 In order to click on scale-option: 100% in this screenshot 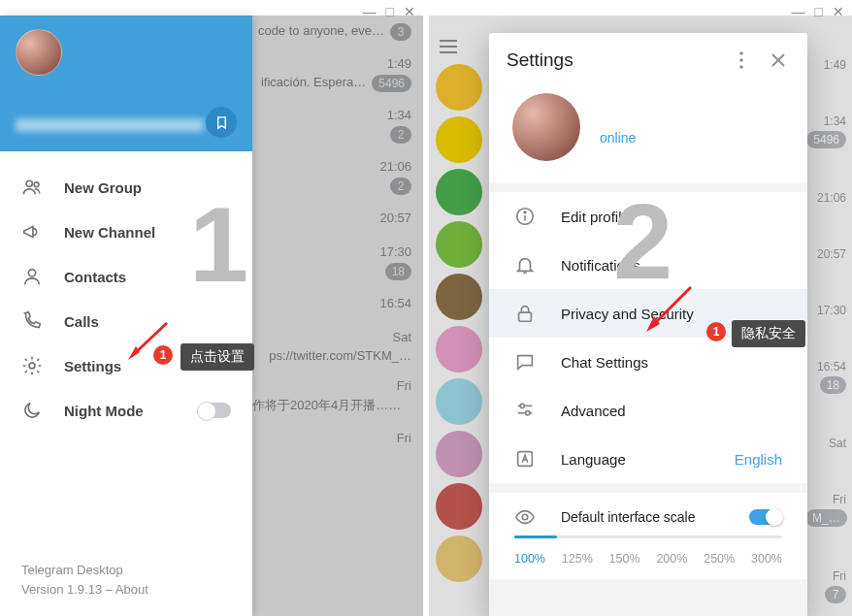, I will do `click(530, 559)`.